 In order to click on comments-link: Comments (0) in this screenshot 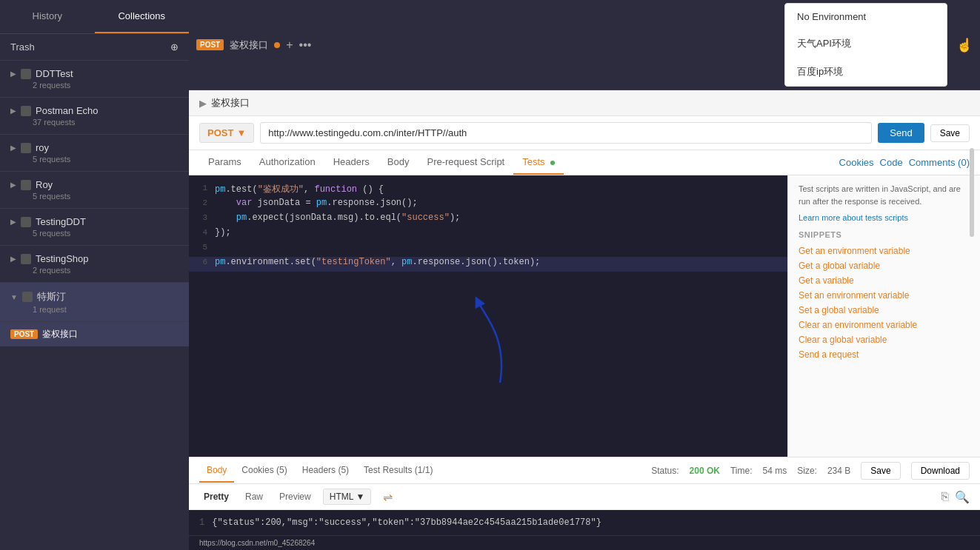, I will do `click(939, 163)`.